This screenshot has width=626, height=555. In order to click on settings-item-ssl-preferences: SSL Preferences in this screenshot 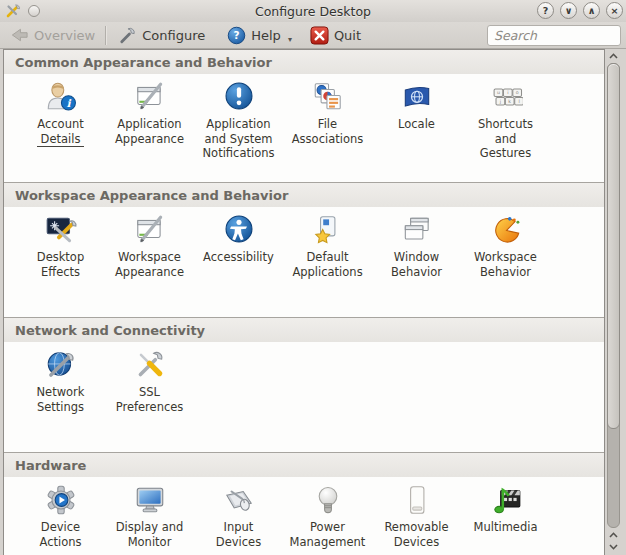, I will do `click(150, 381)`.